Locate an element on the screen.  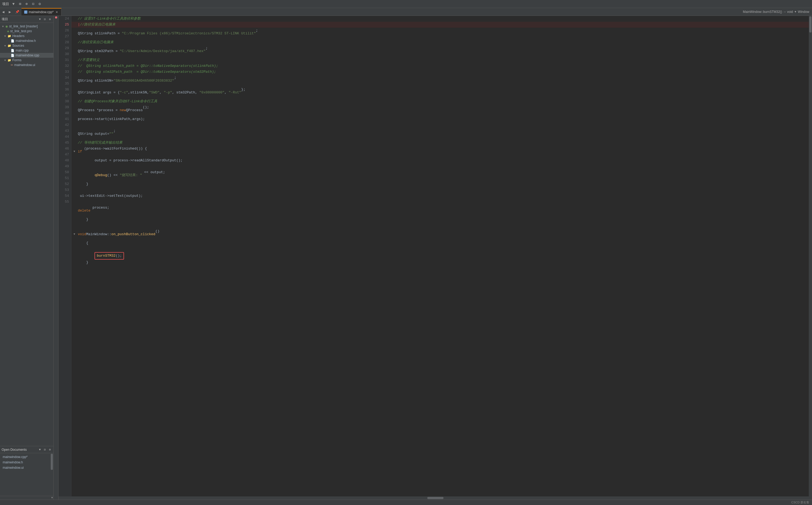
code-line-25: |//路径安装自己电脑来 is located at coordinates (440, 25).